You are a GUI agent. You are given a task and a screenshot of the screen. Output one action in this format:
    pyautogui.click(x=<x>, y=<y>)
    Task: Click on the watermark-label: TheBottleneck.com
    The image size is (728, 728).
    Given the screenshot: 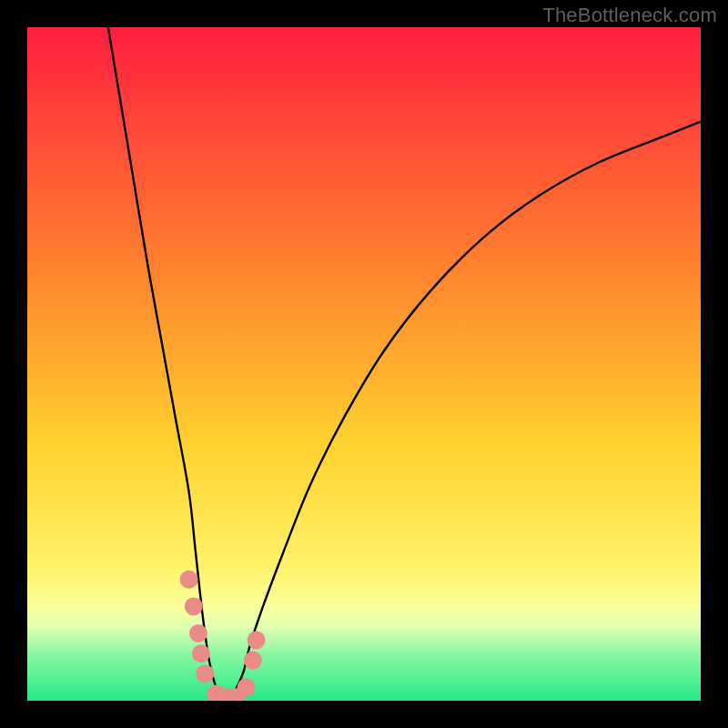 What is the action you would take?
    pyautogui.click(x=630, y=15)
    